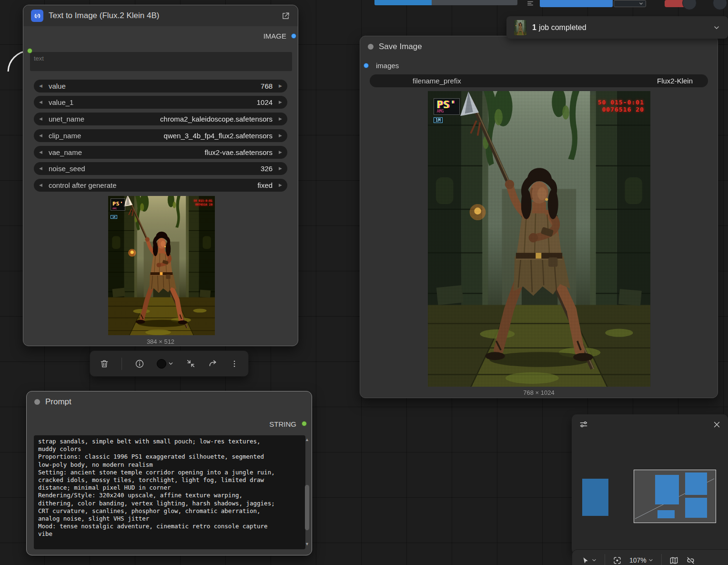 This screenshot has height=565, width=728. I want to click on widget-label: vae_name, so click(65, 153).